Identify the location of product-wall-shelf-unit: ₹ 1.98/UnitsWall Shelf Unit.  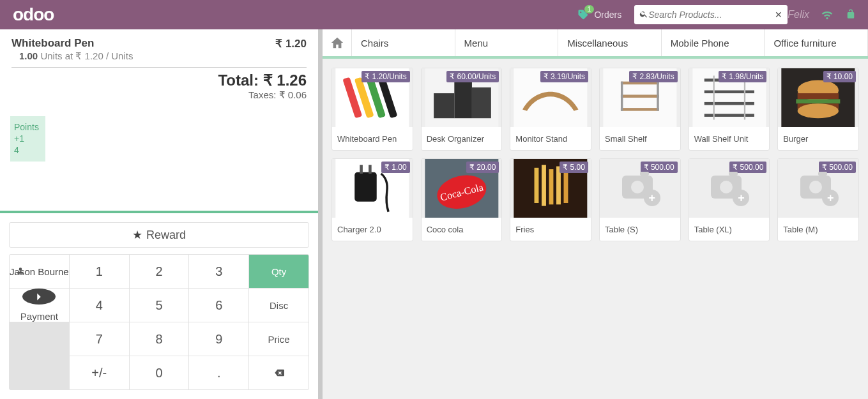
(729, 109).